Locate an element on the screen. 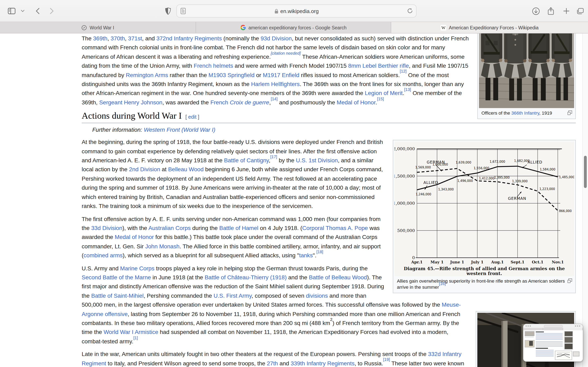 Image resolution: width=588 pixels, height=367 pixels. back-button is located at coordinates (37, 11).